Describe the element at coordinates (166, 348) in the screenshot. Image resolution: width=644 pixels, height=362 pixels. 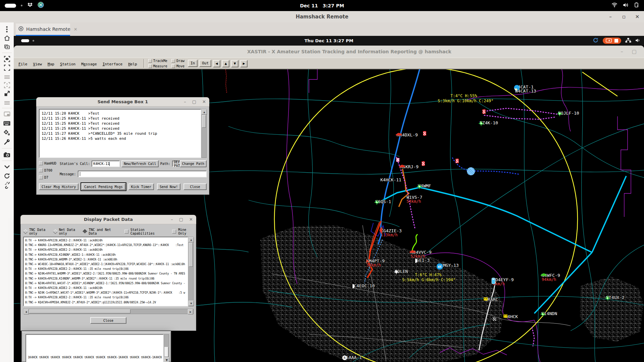
I see `bottom-vertical-scrollbar: ▼` at that location.